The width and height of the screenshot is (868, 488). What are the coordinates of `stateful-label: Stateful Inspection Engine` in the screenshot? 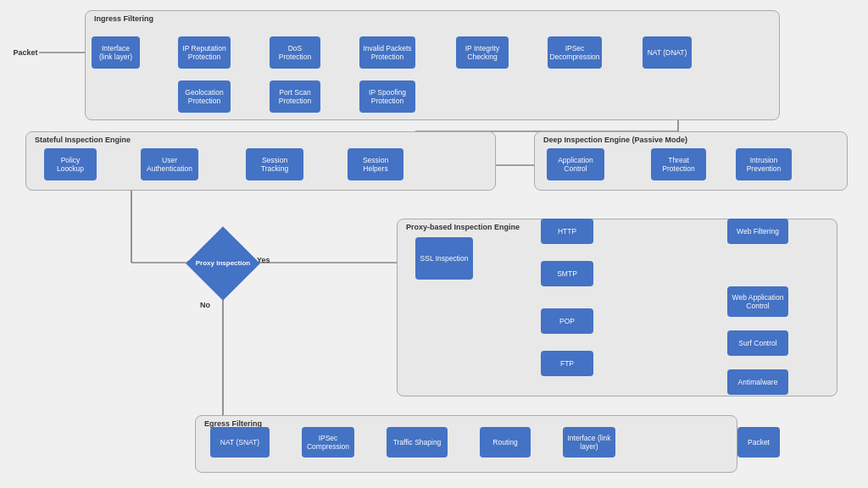 It's located at (83, 140).